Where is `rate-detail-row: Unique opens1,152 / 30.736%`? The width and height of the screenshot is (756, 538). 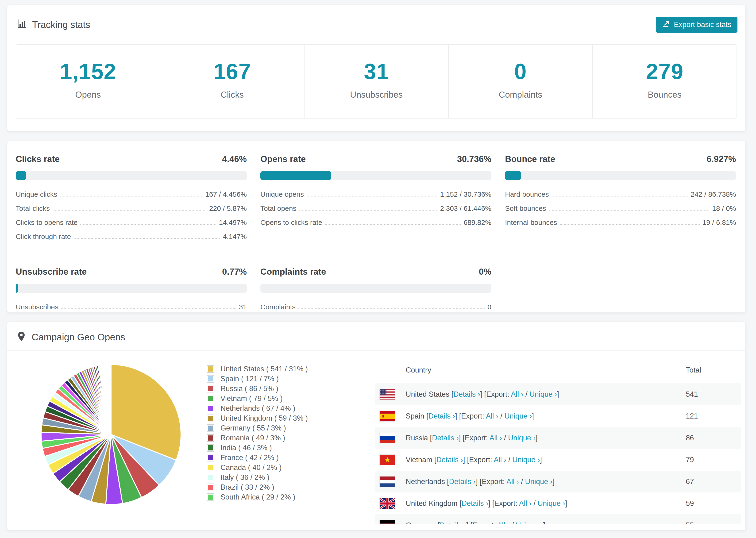
rate-detail-row: Unique opens1,152 / 30.736% is located at coordinates (376, 194).